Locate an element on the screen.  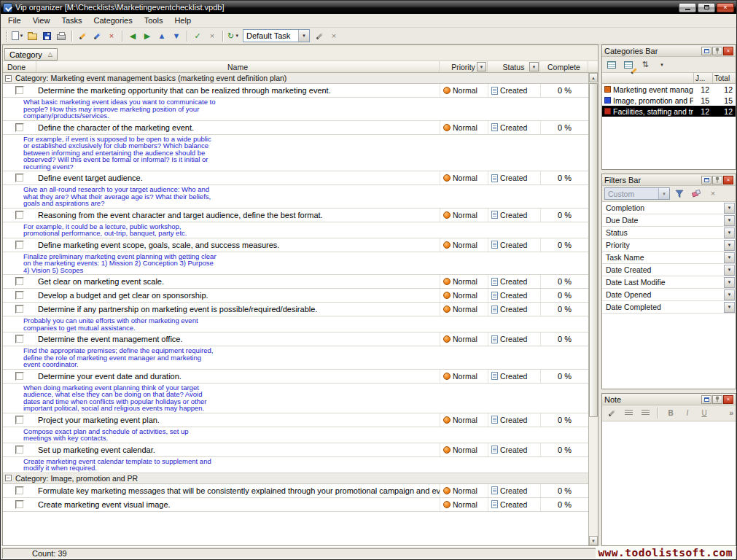
sort-categories-button: ⇅ is located at coordinates (645, 65).